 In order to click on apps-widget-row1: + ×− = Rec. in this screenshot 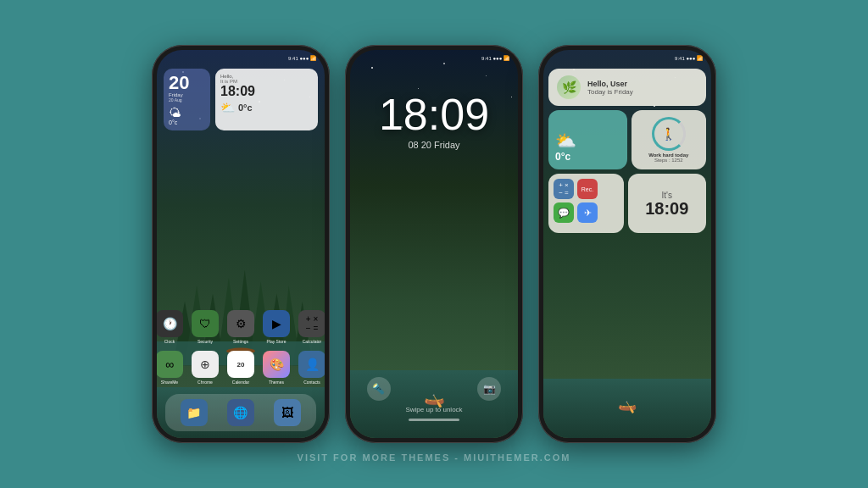, I will do `click(587, 189)`.